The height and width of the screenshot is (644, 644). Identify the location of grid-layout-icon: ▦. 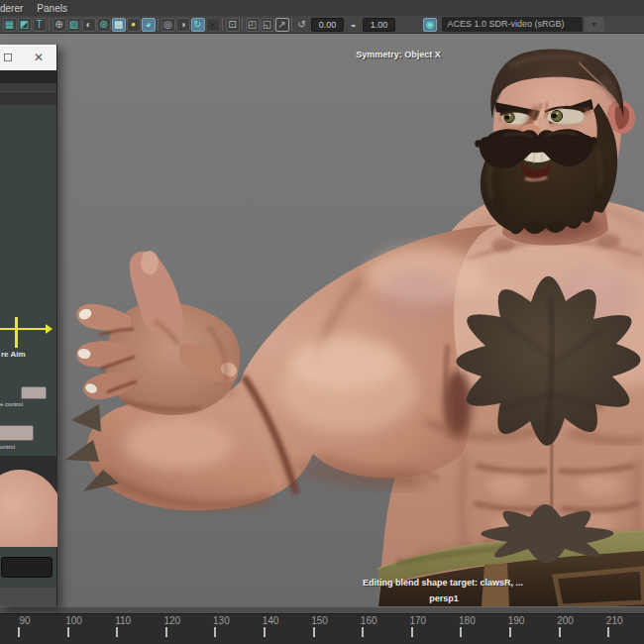
(10, 25).